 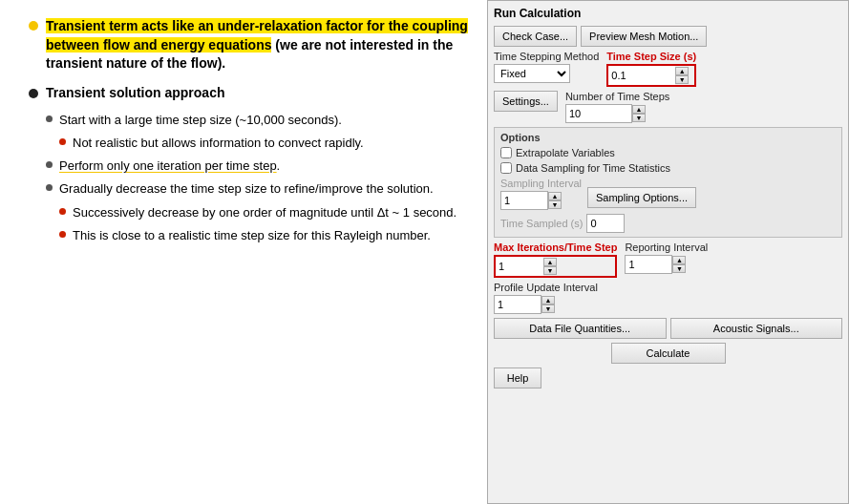 What do you see at coordinates (644, 36) in the screenshot?
I see `preview-mesh-button: Preview Mesh Motion...` at bounding box center [644, 36].